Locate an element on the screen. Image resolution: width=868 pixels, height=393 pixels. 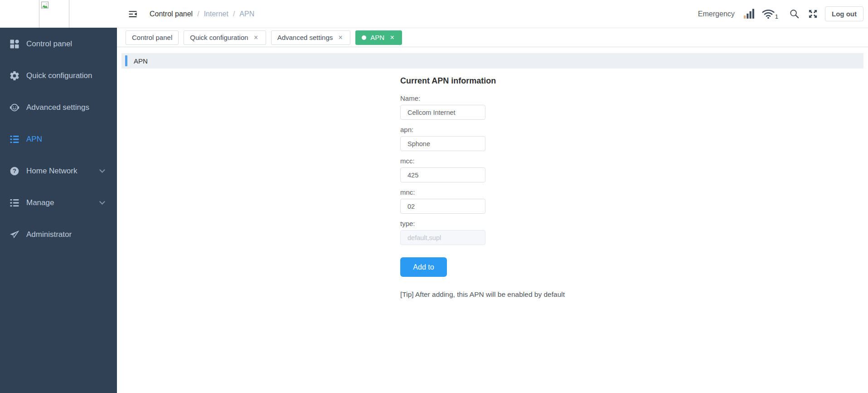
tags-view-bar: Control panel Quick configuration × Adva… is located at coordinates (492, 38).